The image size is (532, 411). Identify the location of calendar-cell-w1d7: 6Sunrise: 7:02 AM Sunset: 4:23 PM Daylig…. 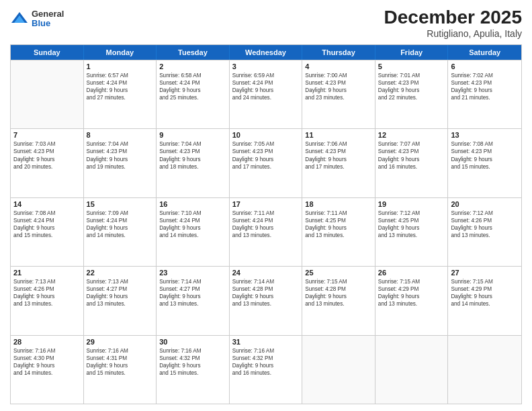
(485, 94).